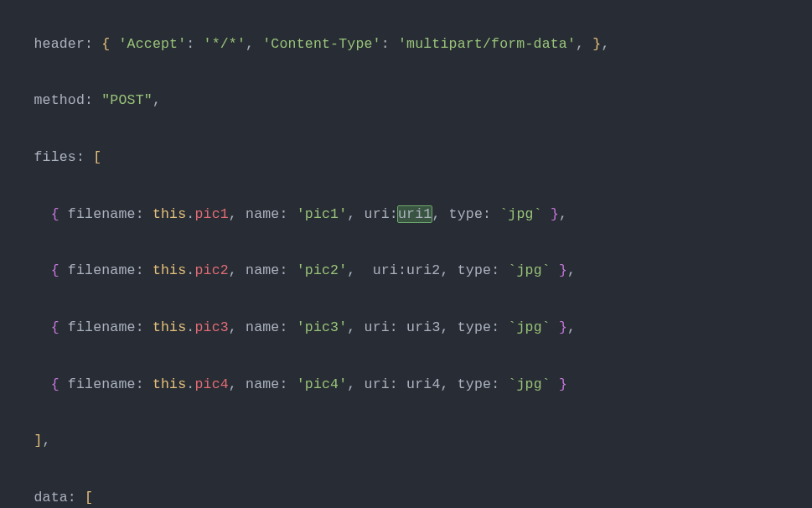 This screenshot has height=508, width=812. Describe the element at coordinates (406, 328) in the screenshot. I see `code-line: { filename: this.pic3, name: 'pic3', uri…` at that location.